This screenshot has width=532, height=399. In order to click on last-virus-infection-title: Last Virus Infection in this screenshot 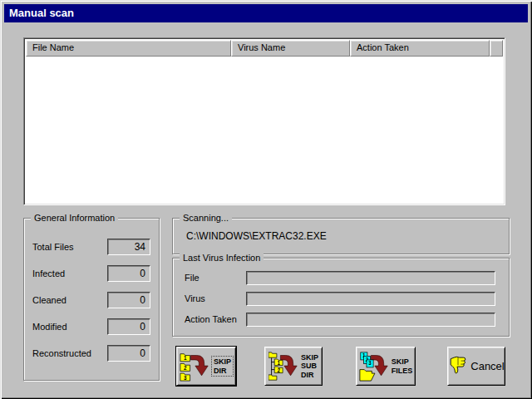, I will do `click(221, 258)`.